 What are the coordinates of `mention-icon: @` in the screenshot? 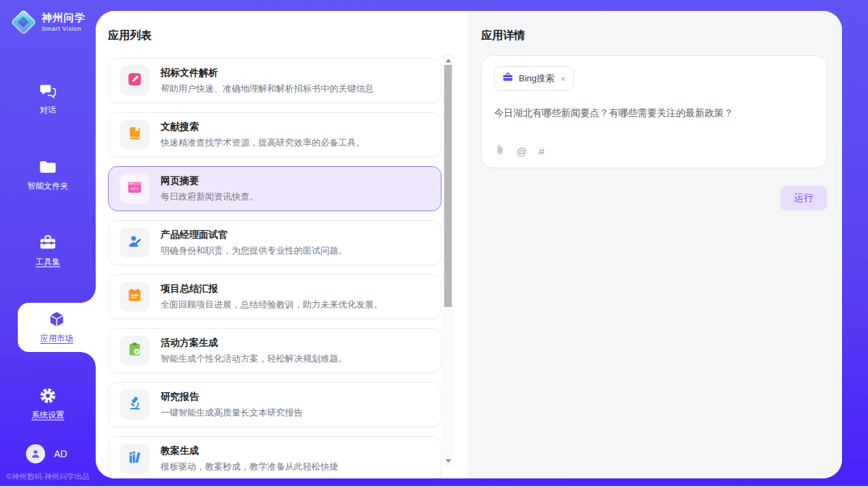 It's located at (522, 152).